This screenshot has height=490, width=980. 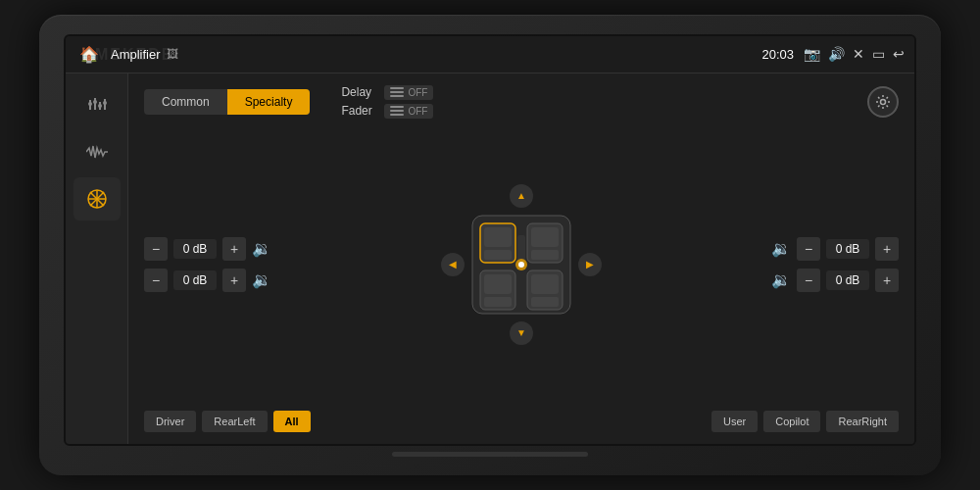 I want to click on sidebar-item-equalizer, so click(x=97, y=105).